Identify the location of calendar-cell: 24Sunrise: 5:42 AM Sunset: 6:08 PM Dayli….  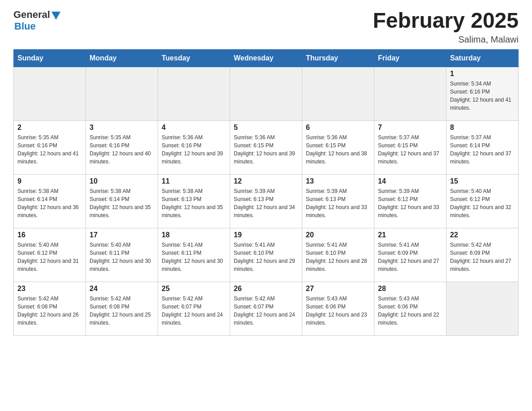
(122, 308).